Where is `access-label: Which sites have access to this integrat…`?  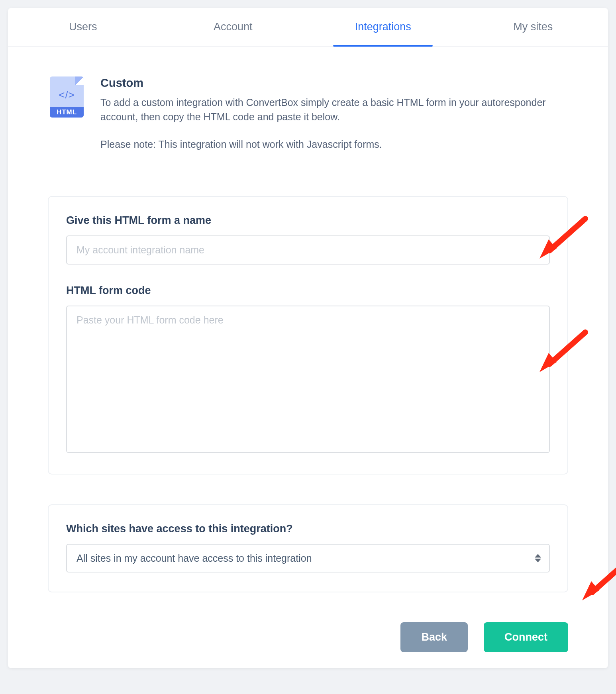 access-label: Which sites have access to this integrat… is located at coordinates (308, 529).